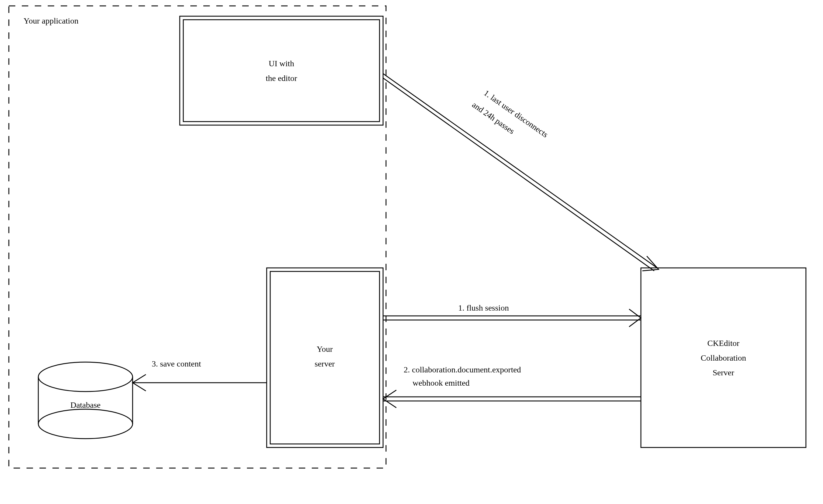 The image size is (823, 504). Describe the element at coordinates (325, 364) in the screenshot. I see `server-label-line2: server` at that location.